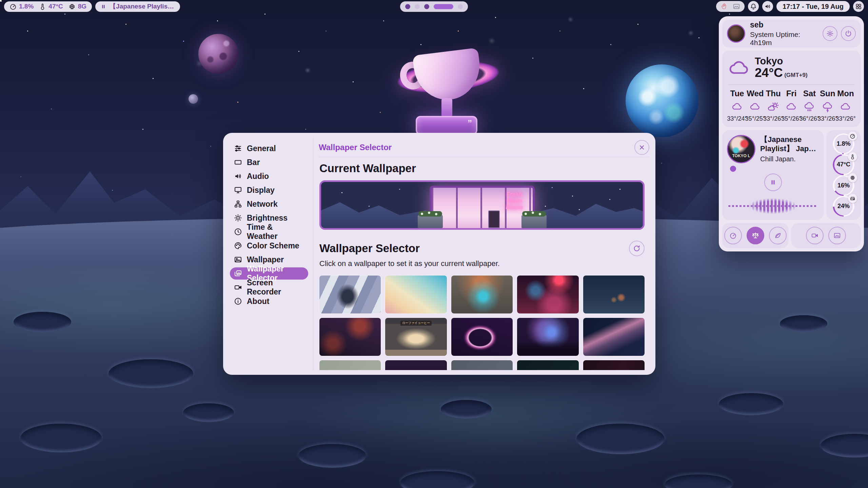 This screenshot has height=488, width=868. I want to click on tray-image-icon, so click(736, 6).